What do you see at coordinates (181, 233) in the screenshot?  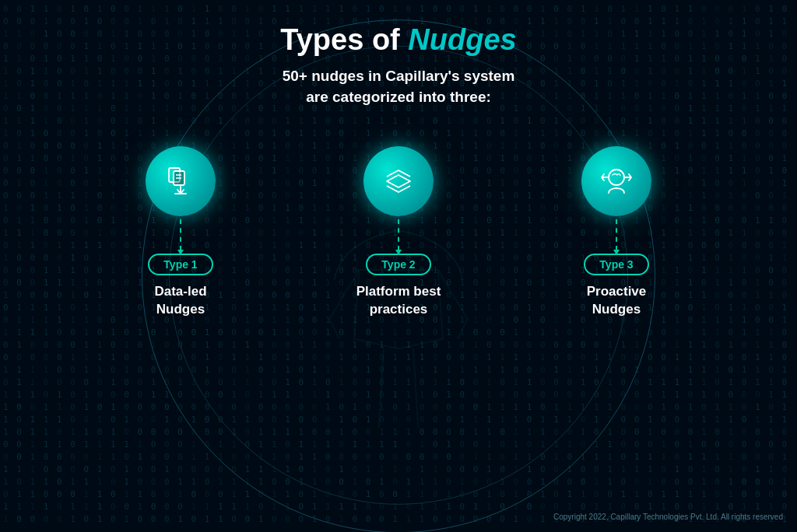 I see `card-type1: Type 1 Data-ledNudges` at bounding box center [181, 233].